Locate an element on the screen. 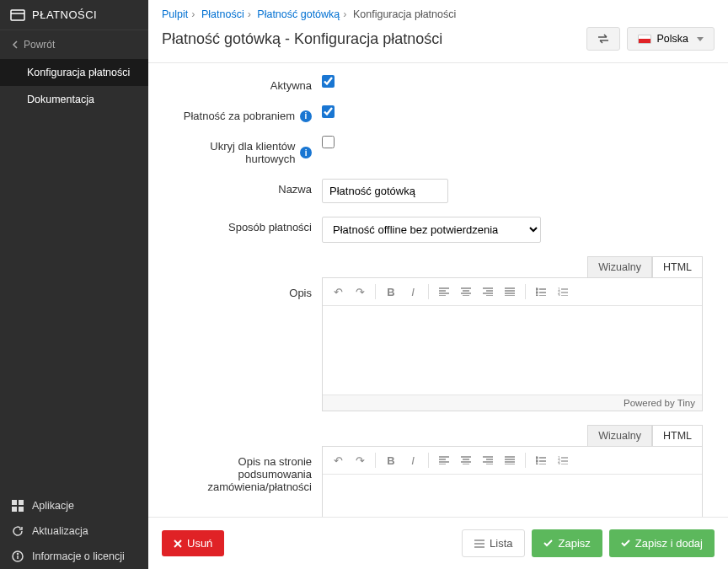 The width and height of the screenshot is (728, 569). sidebar-license-label: Informacje o licencji is located at coordinates (78, 556).